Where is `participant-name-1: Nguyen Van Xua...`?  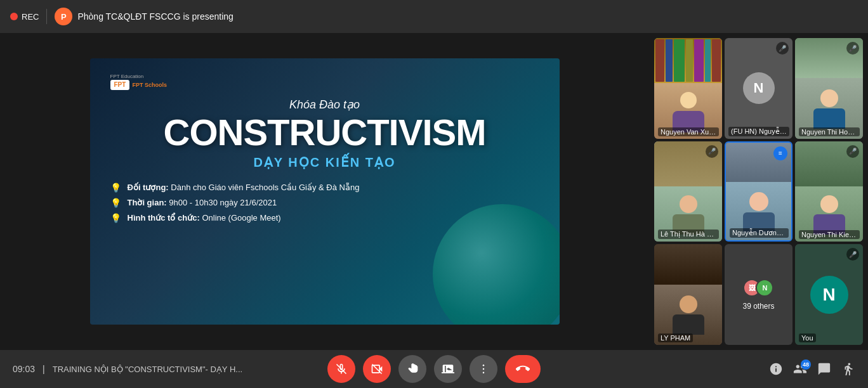 participant-name-1: Nguyen Van Xua... is located at coordinates (688, 132).